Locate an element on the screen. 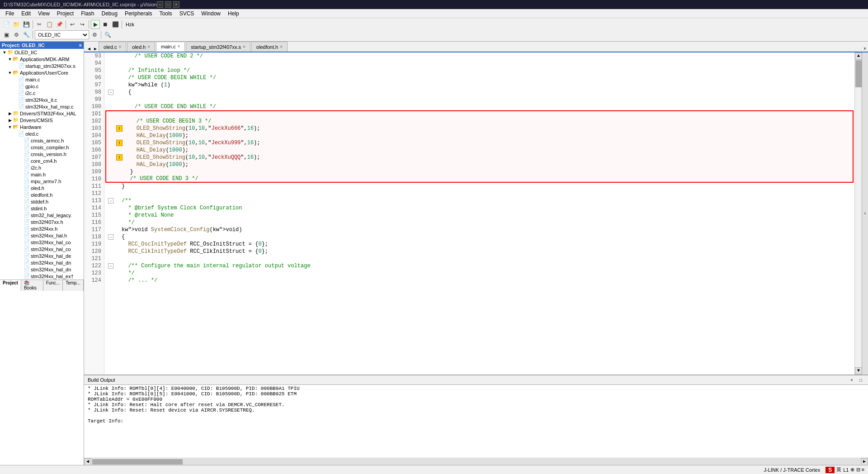 The image size is (868, 474). cut-button: ✂ is located at coordinates (39, 24).